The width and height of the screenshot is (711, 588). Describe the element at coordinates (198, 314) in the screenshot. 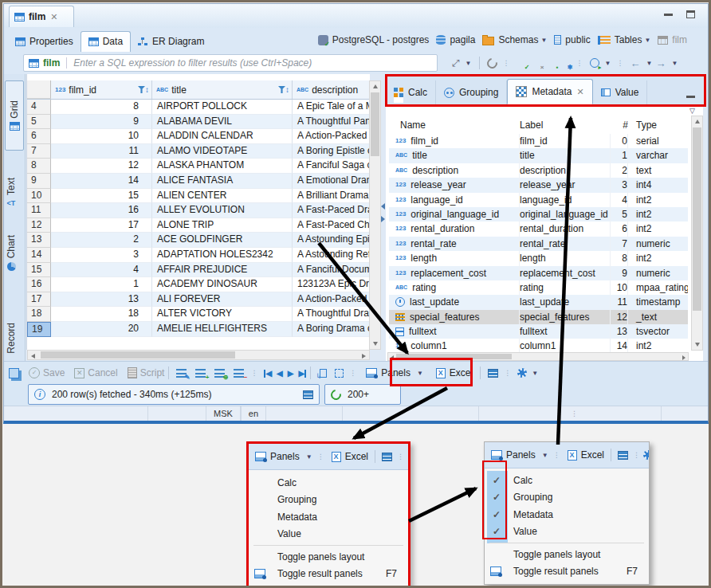

I see `table-row: 1818ALTER VICTORYA Thoughtful Dram` at that location.